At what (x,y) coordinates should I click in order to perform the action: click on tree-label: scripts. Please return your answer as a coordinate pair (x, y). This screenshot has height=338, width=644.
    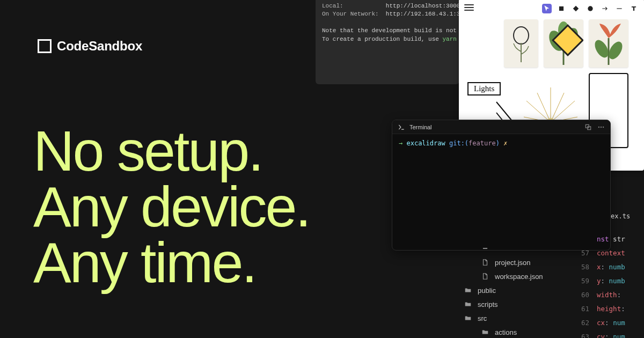
    Looking at the image, I should click on (488, 305).